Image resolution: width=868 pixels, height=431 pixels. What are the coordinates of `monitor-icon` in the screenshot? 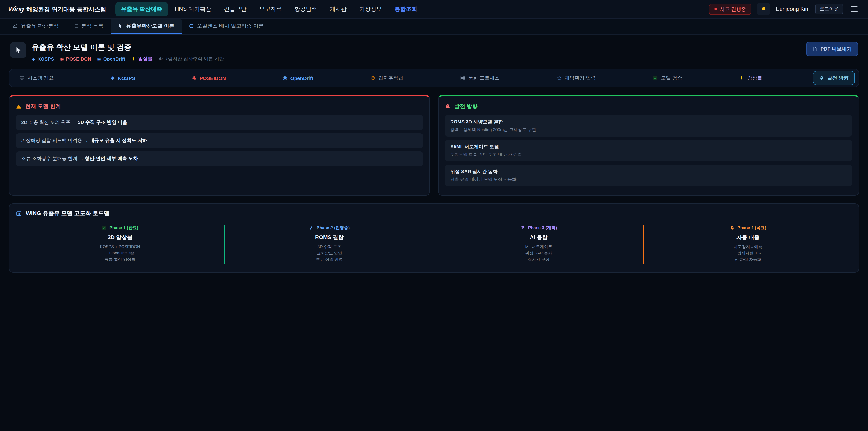 It's located at (22, 78).